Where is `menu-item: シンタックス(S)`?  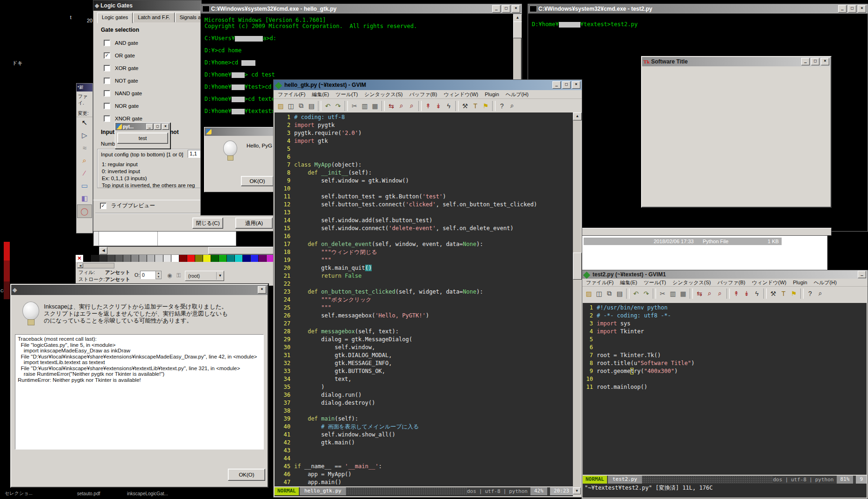 menu-item: シンタックス(S) is located at coordinates (383, 94).